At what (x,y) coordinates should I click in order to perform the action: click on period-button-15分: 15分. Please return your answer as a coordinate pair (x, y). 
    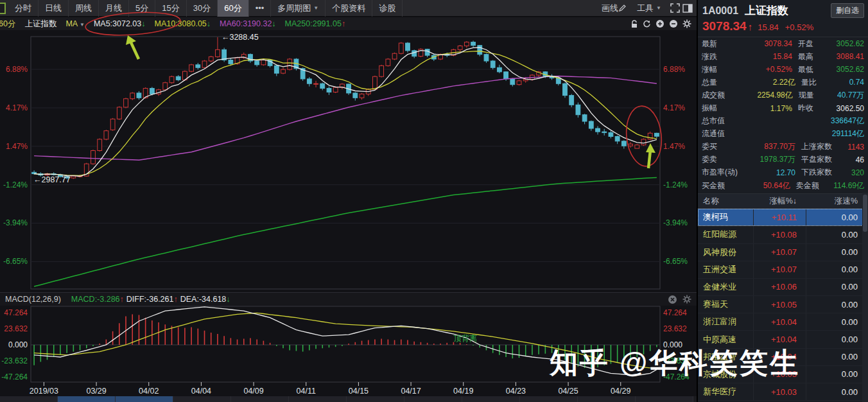
    Looking at the image, I should click on (171, 8).